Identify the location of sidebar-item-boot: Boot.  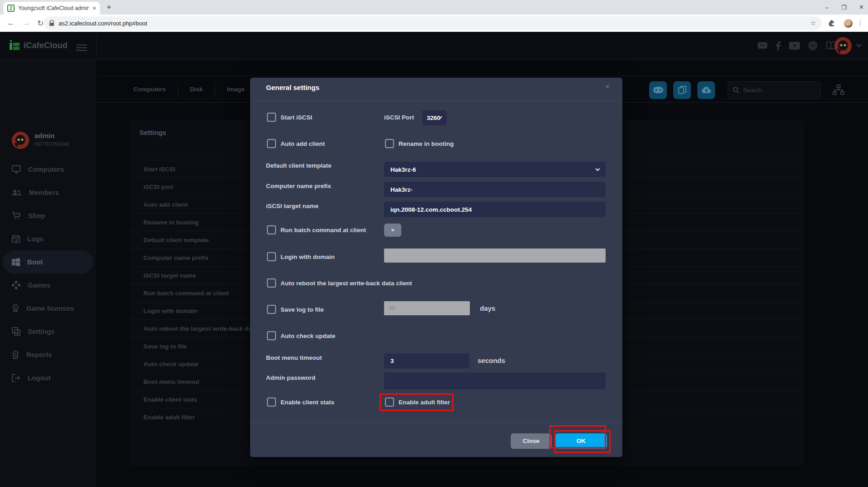
(48, 262).